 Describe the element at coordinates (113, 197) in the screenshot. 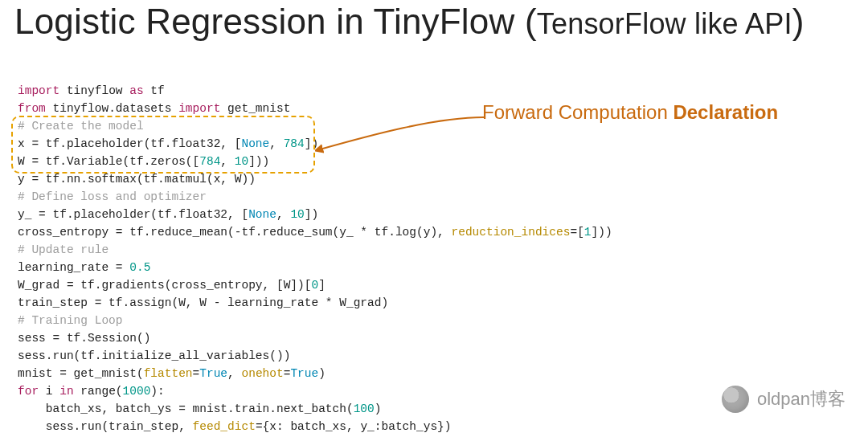

I see `comment-loss: # Define loss and optimizer` at that location.